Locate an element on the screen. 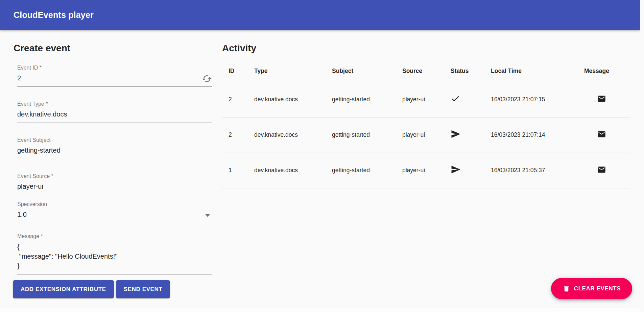  message-label: Message * is located at coordinates (115, 236).